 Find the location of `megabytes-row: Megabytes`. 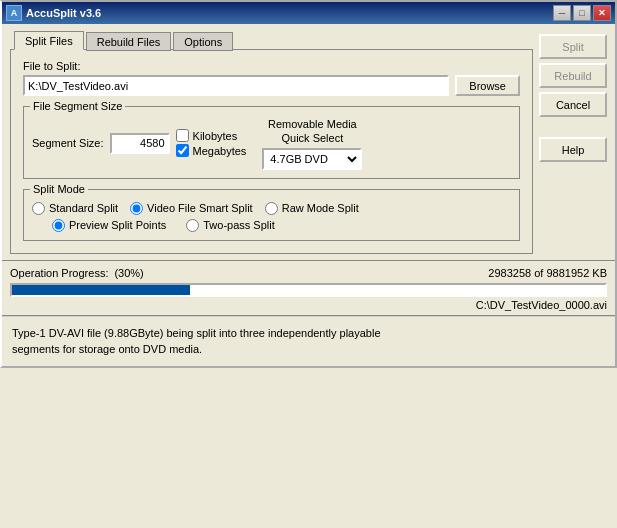

megabytes-row: Megabytes is located at coordinates (212, 150).